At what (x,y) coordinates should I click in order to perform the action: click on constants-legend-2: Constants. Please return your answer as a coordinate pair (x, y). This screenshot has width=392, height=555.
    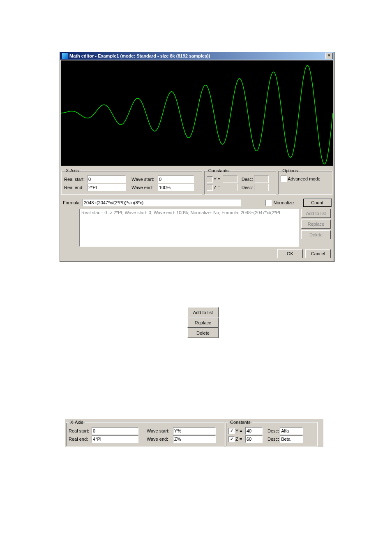
    Looking at the image, I should click on (240, 422).